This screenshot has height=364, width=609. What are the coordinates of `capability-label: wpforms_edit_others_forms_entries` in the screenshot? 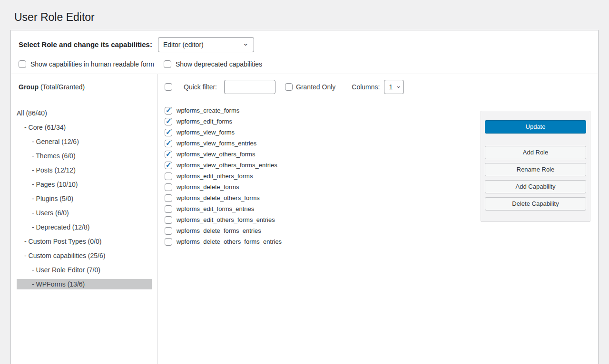 It's located at (226, 220).